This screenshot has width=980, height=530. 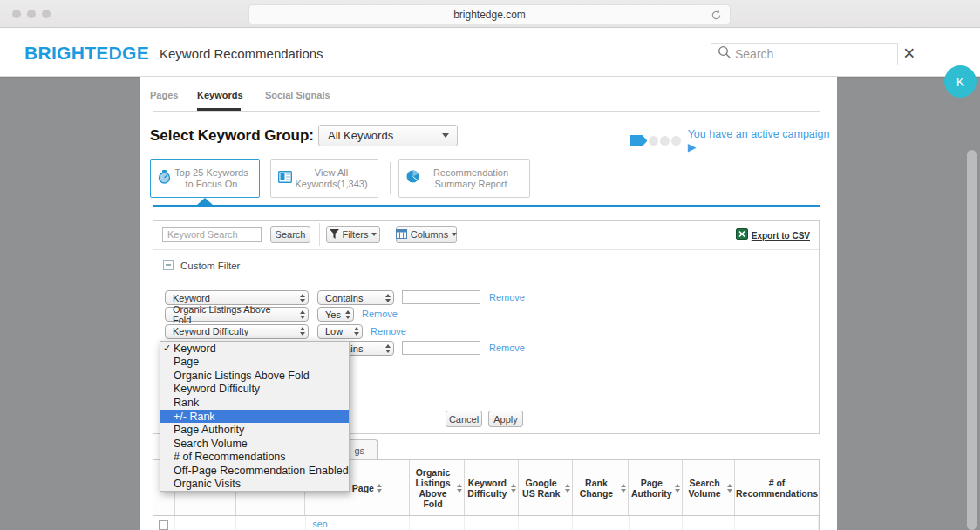 I want to click on custom-filter-title: Custom Filter, so click(x=210, y=266).